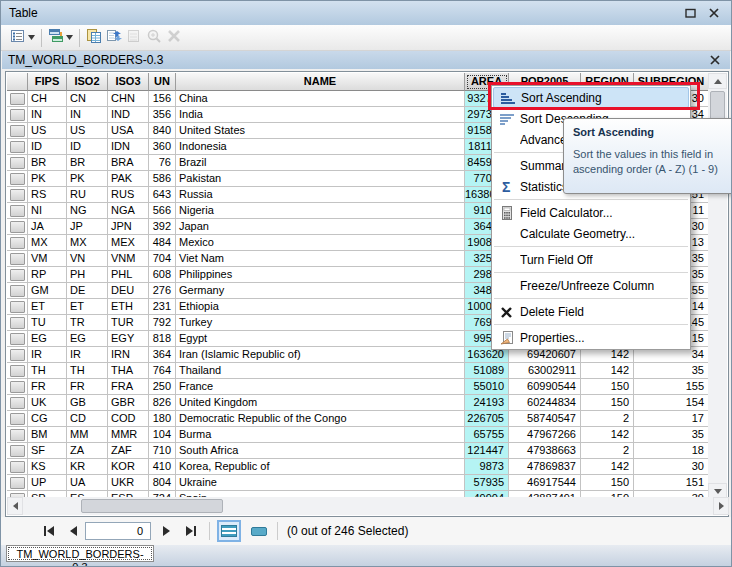 This screenshot has width=732, height=567. I want to click on cell-fips: NI, so click(48, 211).